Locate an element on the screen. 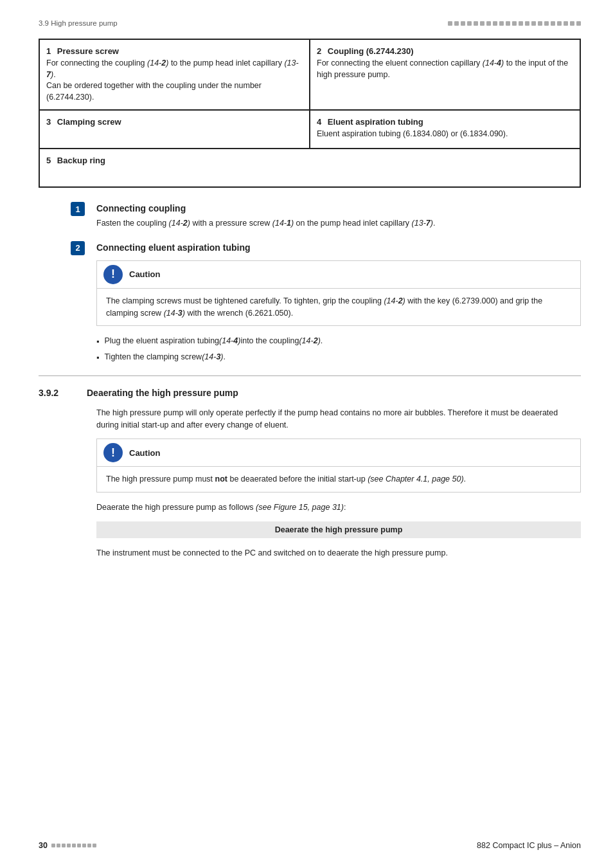 This screenshot has height=868, width=613. deaerate-box: Deaerate the high pressure pump is located at coordinates (339, 530).